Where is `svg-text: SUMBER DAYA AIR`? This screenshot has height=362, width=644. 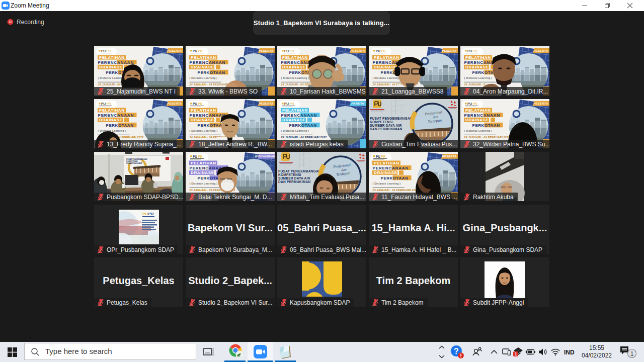 svg-text: SUMBER DAYA AIR is located at coordinates (134, 163).